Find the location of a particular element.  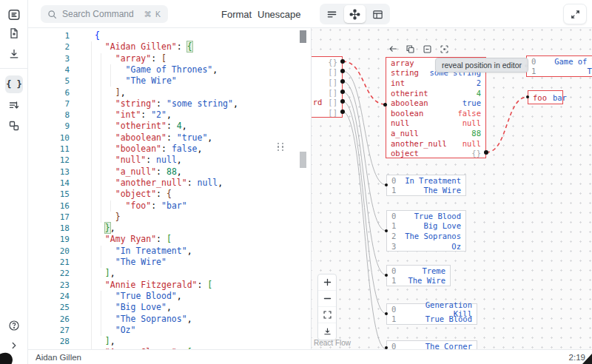

zoom-out-icon is located at coordinates (327, 299).